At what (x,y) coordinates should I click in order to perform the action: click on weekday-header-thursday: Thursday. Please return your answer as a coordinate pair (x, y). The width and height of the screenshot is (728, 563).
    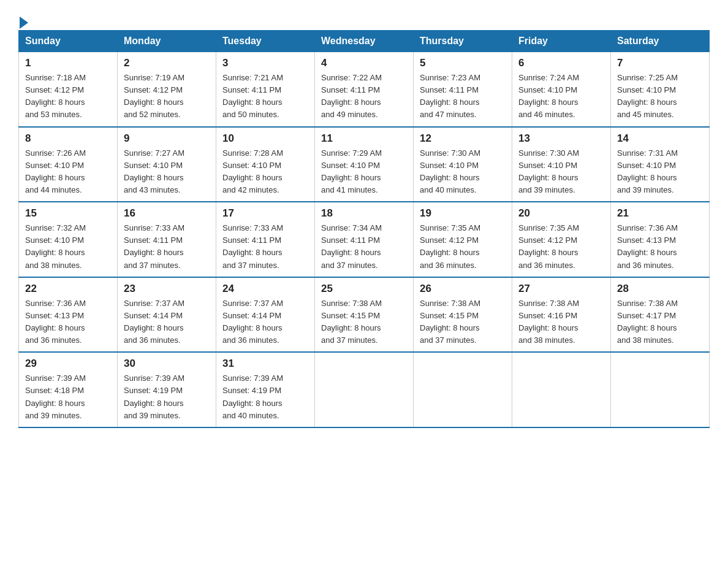
    Looking at the image, I should click on (463, 42).